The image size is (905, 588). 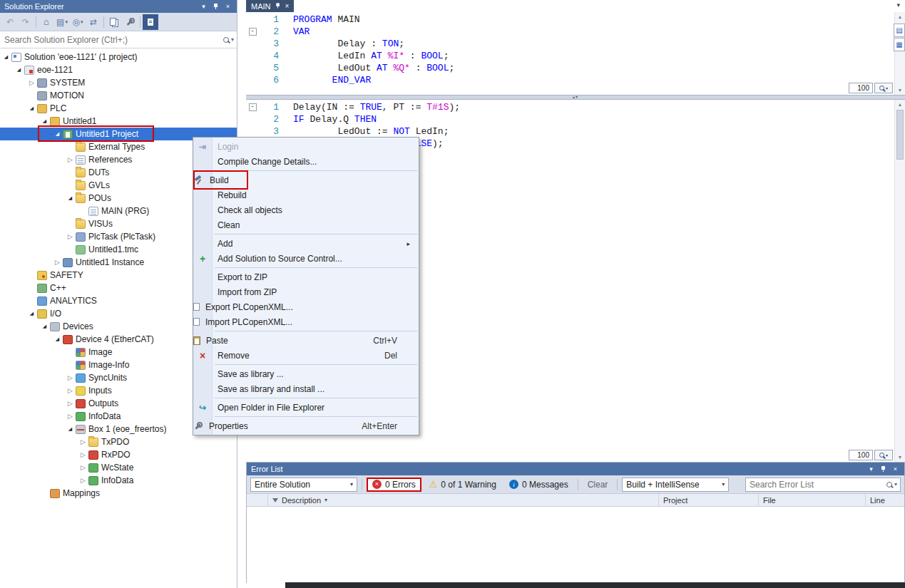 What do you see at coordinates (306, 426) in the screenshot?
I see `menu-item-properties: PropertiesAlt+Enter` at bounding box center [306, 426].